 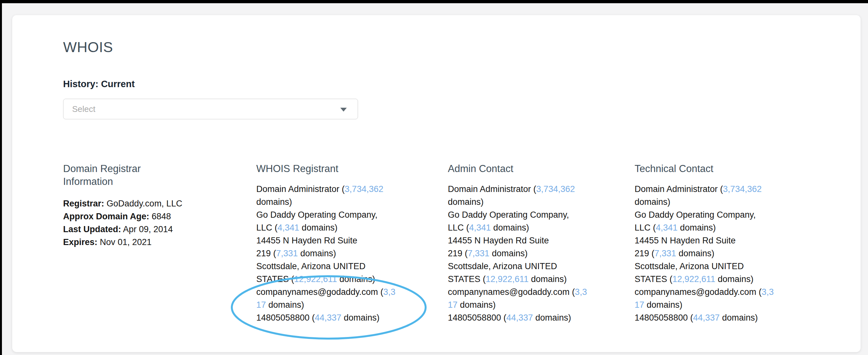 What do you see at coordinates (718, 243) in the screenshot?
I see `contact-column: Technical Contact Domain Administrator (…` at bounding box center [718, 243].